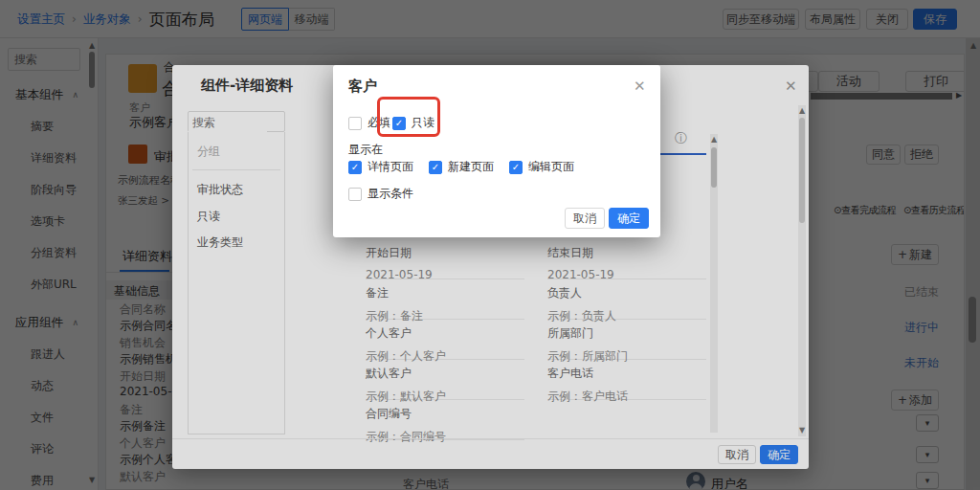 The width and height of the screenshot is (980, 490). I want to click on close-icon: ✕, so click(639, 86).